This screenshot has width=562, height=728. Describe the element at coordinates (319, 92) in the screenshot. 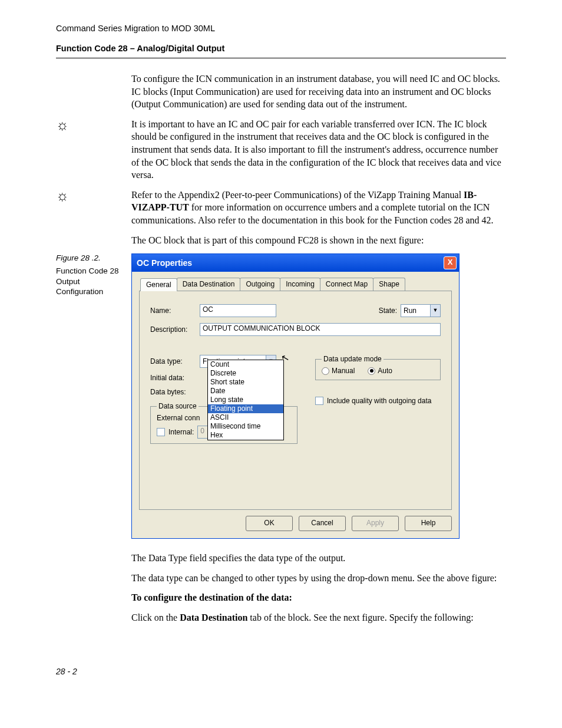

I see `body-paragraph: To configure the ICN communication in an…` at that location.